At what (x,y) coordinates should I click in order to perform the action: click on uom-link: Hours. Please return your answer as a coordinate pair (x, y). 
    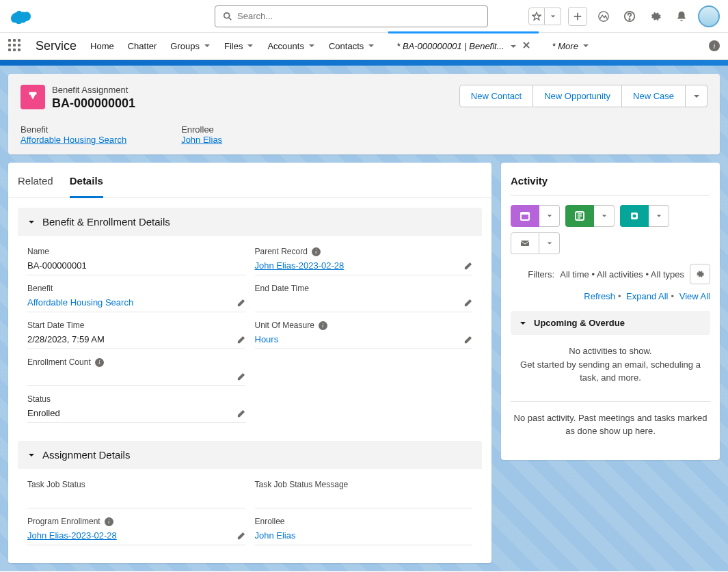
    Looking at the image, I should click on (364, 340).